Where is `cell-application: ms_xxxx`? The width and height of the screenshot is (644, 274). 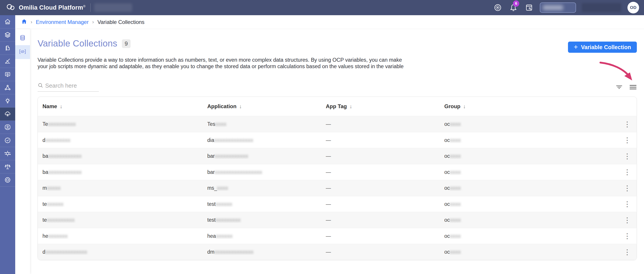 cell-application: ms_xxxx is located at coordinates (262, 188).